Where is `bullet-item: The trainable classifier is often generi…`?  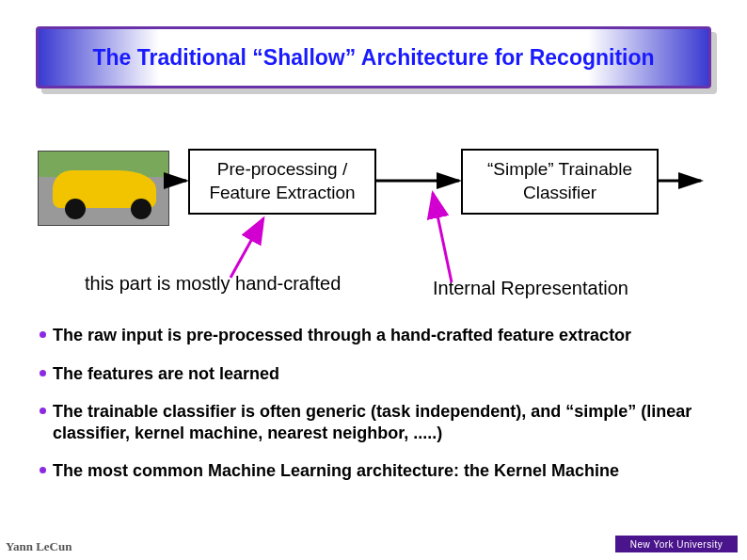
bullet-item: The trainable classifier is often generi… is located at coordinates (374, 422).